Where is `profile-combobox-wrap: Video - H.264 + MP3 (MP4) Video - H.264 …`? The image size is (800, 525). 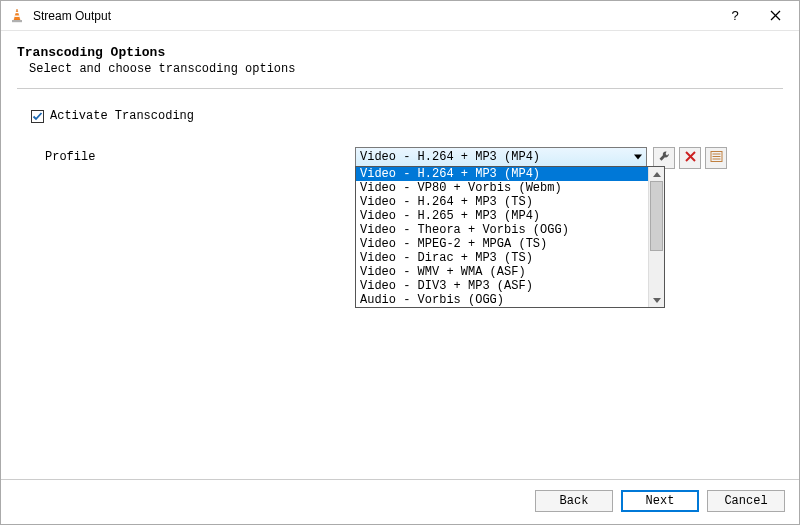
profile-combobox-wrap: Video - H.264 + MP3 (MP4) Video - H.264 … is located at coordinates (501, 157).